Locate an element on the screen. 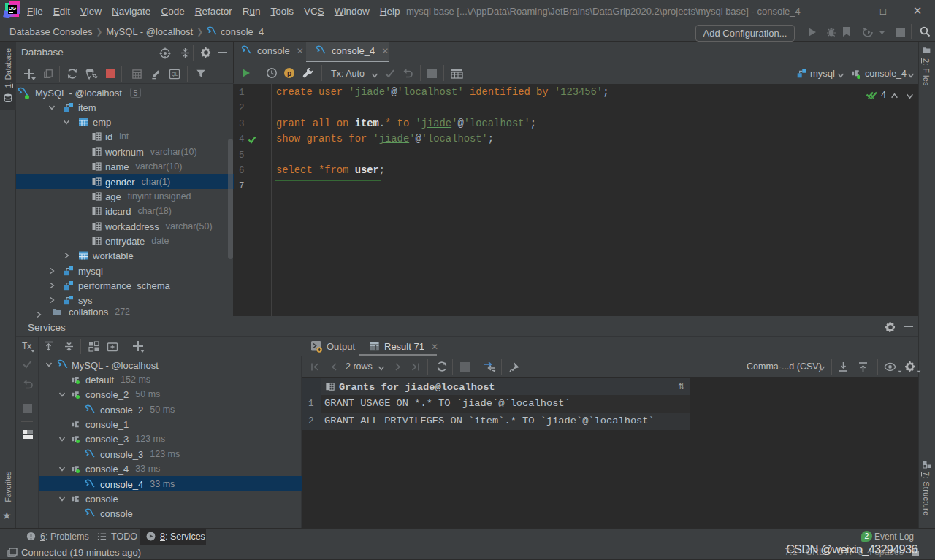 The image size is (935, 560). svg-text: QL is located at coordinates (175, 74).